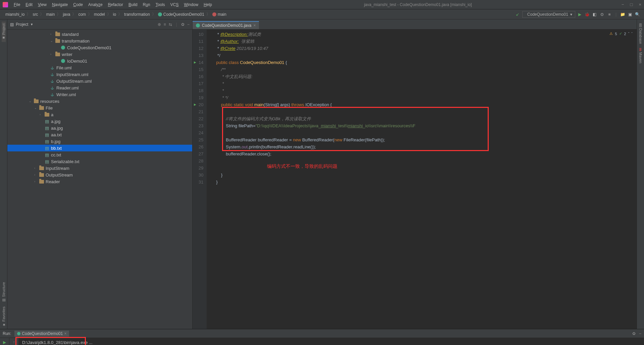  What do you see at coordinates (634, 334) in the screenshot?
I see `run-settings-icon: ✿` at bounding box center [634, 334].